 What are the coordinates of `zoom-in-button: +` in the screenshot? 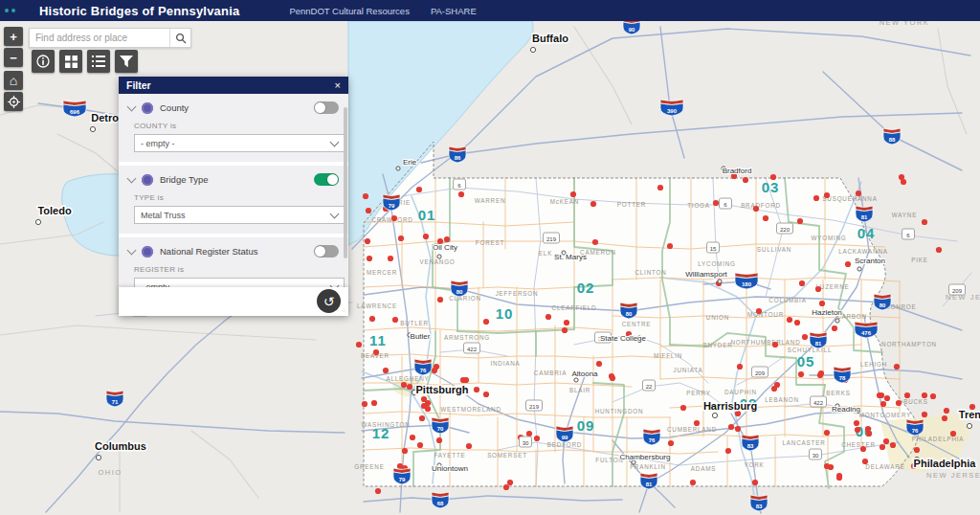 It's located at (13, 36).